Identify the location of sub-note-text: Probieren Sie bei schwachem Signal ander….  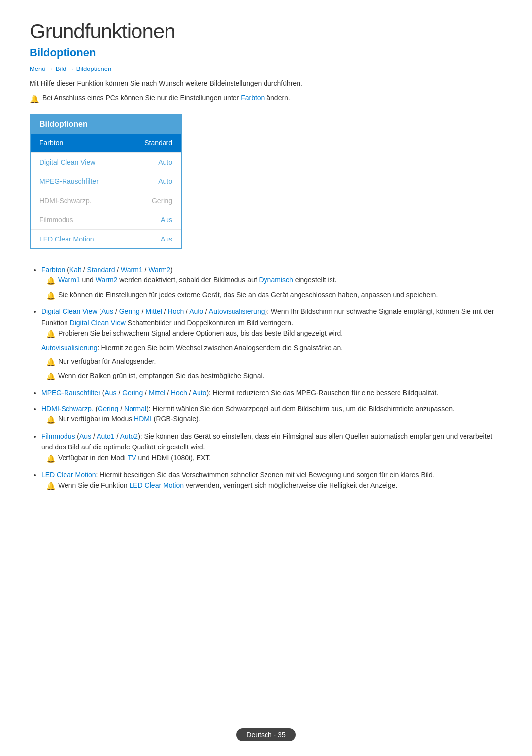
(200, 333).